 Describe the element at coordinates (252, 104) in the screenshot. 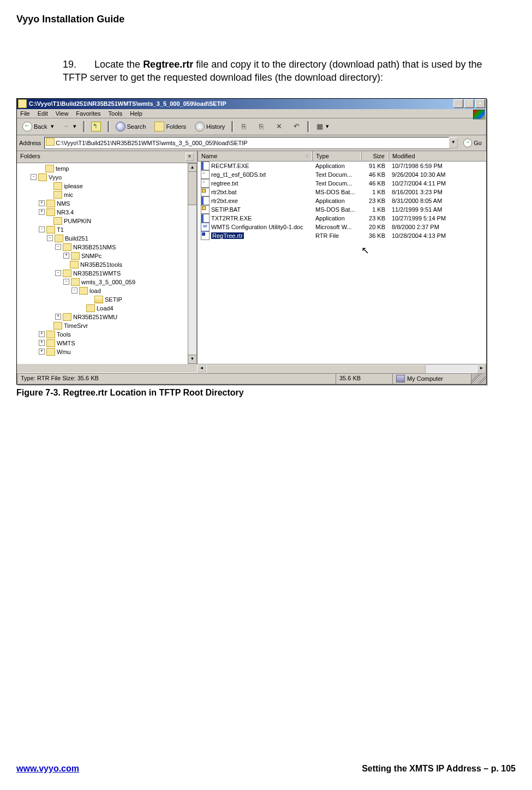

I see `titlebar: C:\Vyyo\T1\Build251\NR35B251WMTS\wmts_3_…` at that location.